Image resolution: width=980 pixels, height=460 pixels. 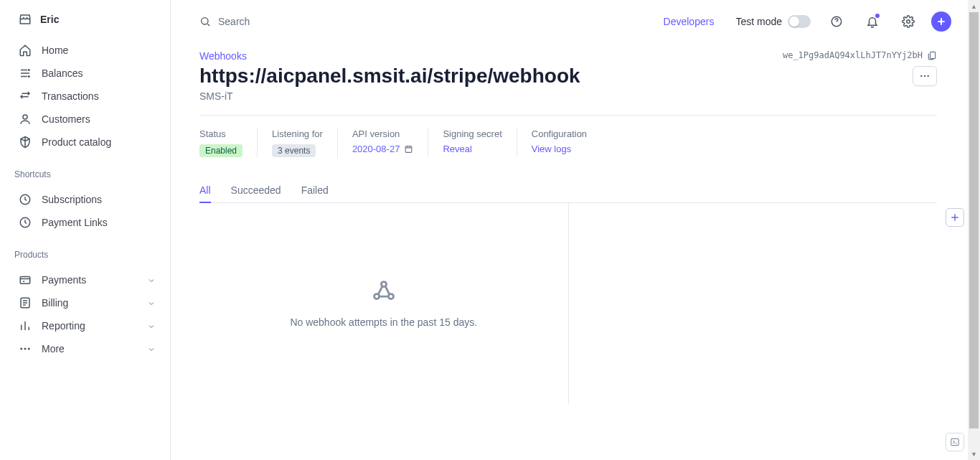 What do you see at coordinates (383, 322) in the screenshot?
I see `empty-state-text: No webhook attempts in the past 15 days.` at bounding box center [383, 322].